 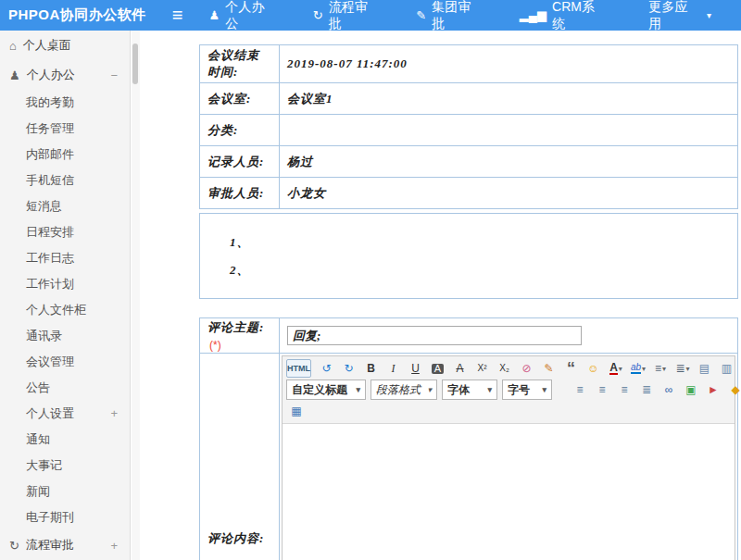 I want to click on nav-workflow-approval: ↻ 流程审批, so click(x=350, y=17).